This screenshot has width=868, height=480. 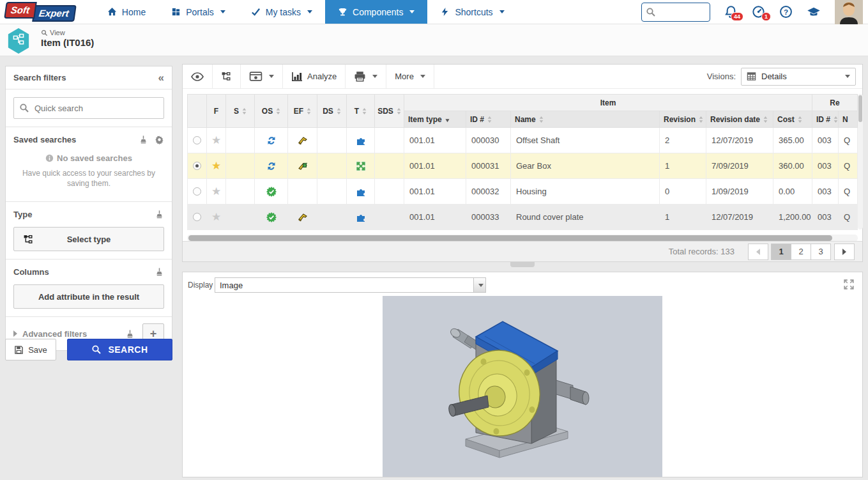 I want to click on display-select: Image, so click(x=350, y=285).